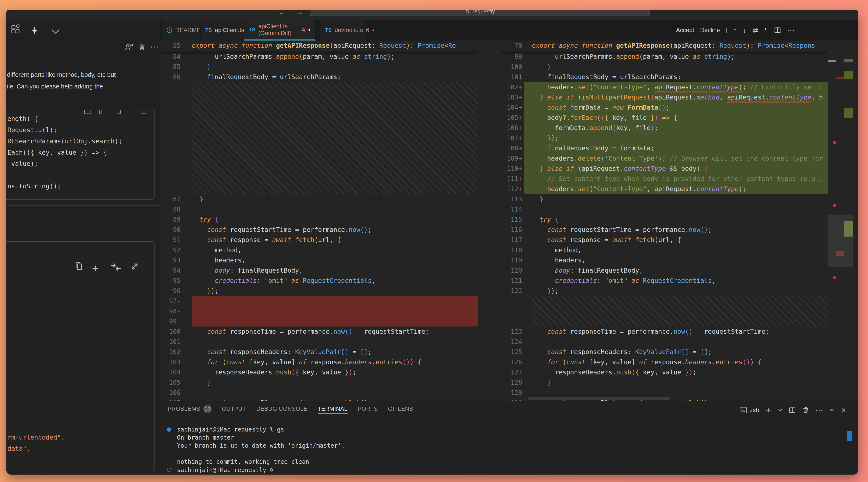  What do you see at coordinates (849, 436) in the screenshot?
I see `terminal-scrollbar` at bounding box center [849, 436].